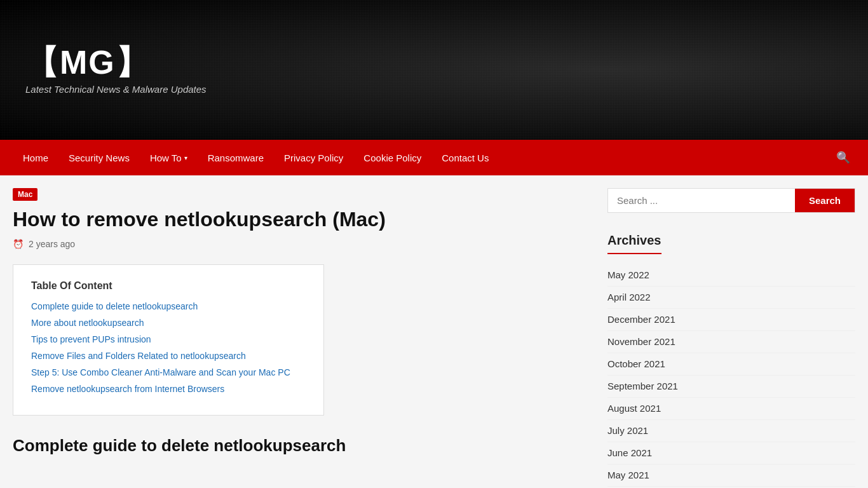  Describe the element at coordinates (731, 454) in the screenshot. I see `archive-item-8: June 2021` at that location.